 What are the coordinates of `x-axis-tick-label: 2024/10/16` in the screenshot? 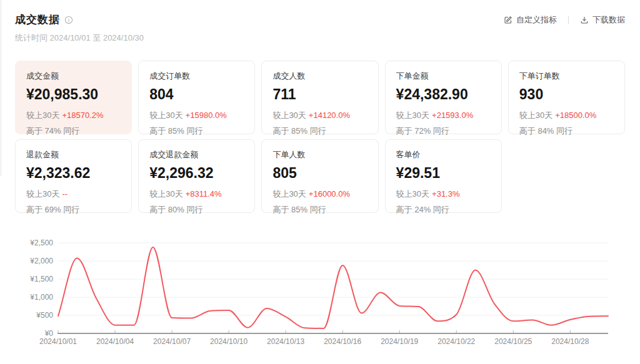 It's located at (342, 342).